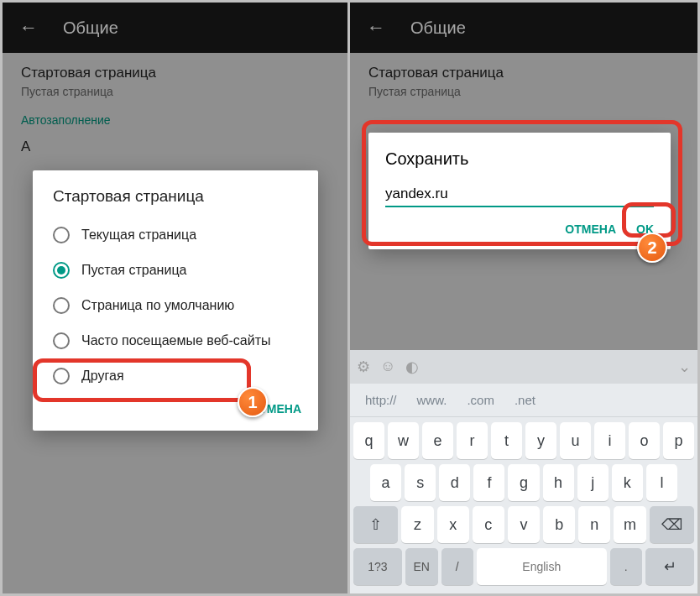 This screenshot has width=700, height=596. Describe the element at coordinates (524, 505) in the screenshot. I see `keyboard-keys: q w e r t y u i o p a s d f g h` at that location.